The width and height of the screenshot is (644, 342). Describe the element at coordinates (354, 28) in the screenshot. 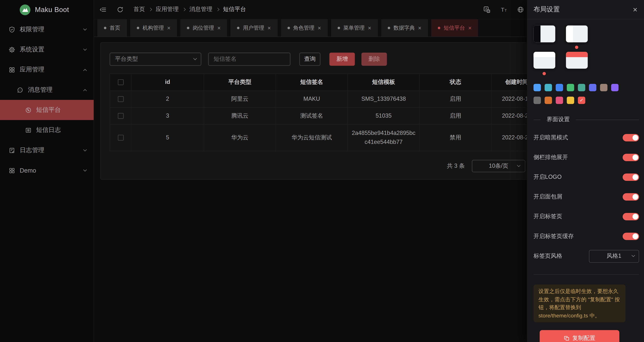

I see `tab-menu: 菜单管理 ×` at that location.